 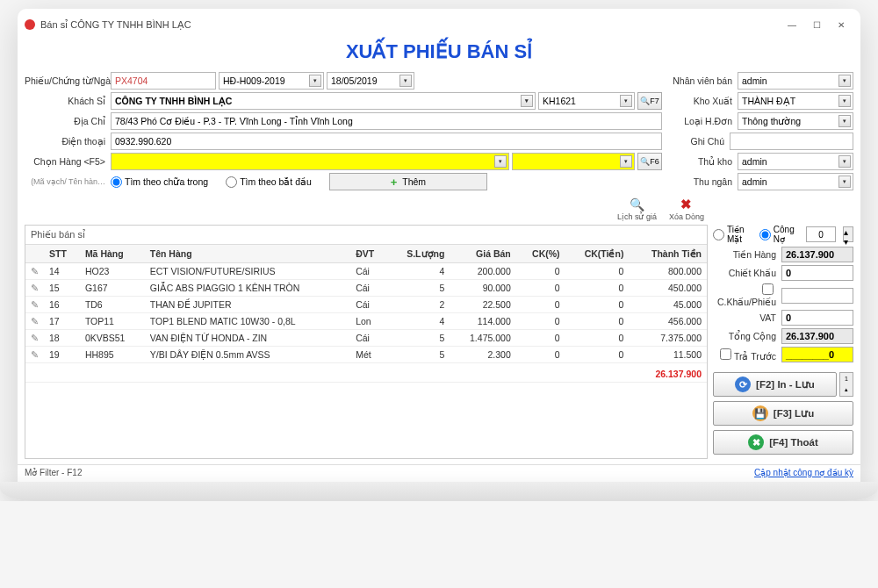 What do you see at coordinates (248, 305) in the screenshot?
I see `cell-name: THAN ĐỀ JUPITER` at bounding box center [248, 305].